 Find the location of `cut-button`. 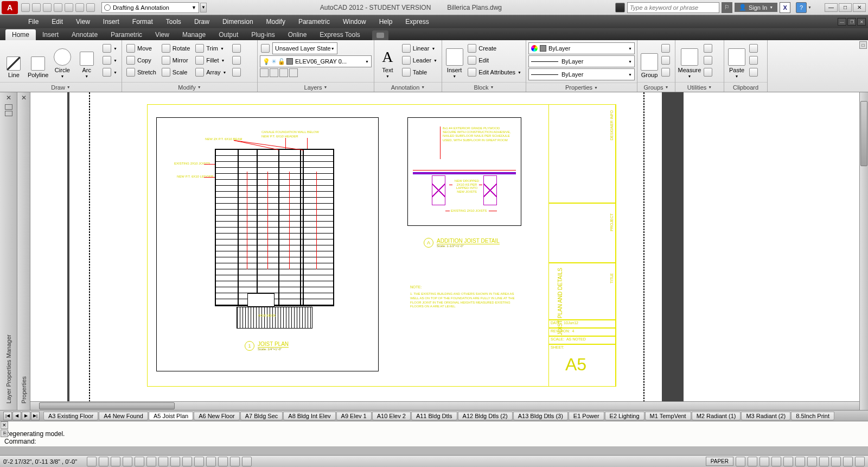

cut-button is located at coordinates (754, 48).